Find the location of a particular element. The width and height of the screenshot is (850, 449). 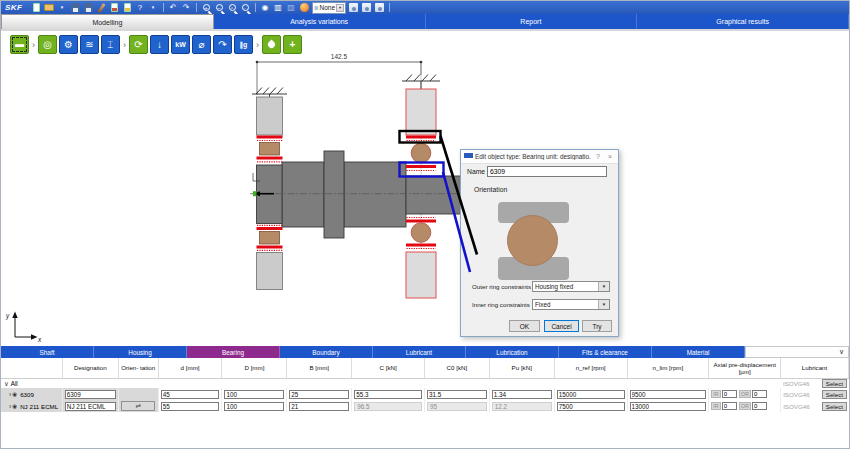

shaft-body is located at coordinates (364, 194).